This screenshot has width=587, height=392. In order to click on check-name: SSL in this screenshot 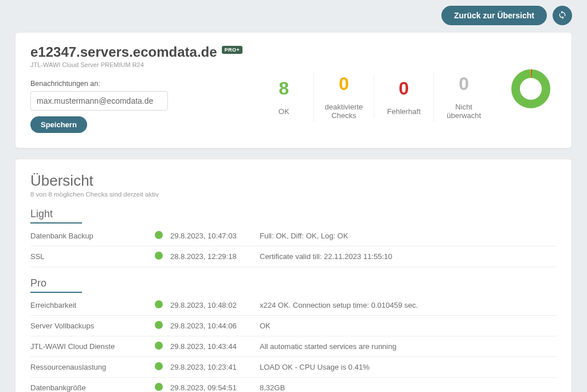, I will do `click(91, 257)`.